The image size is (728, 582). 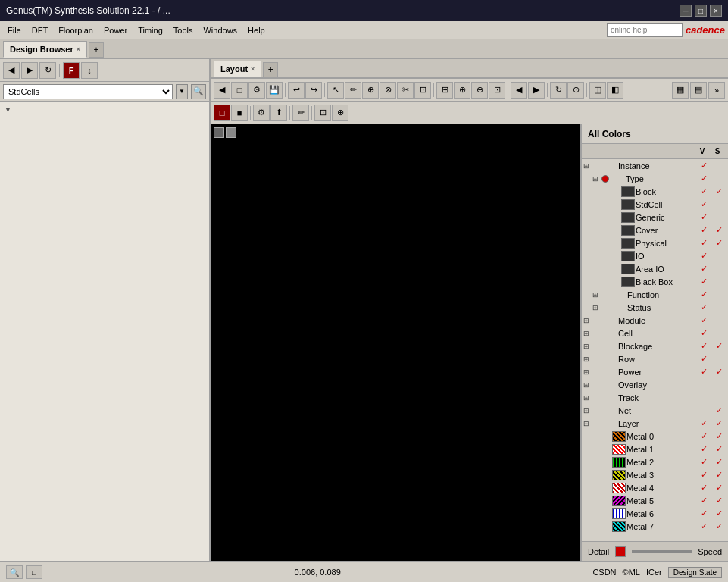 I want to click on ct-row-io: IO✓, so click(x=655, y=256).